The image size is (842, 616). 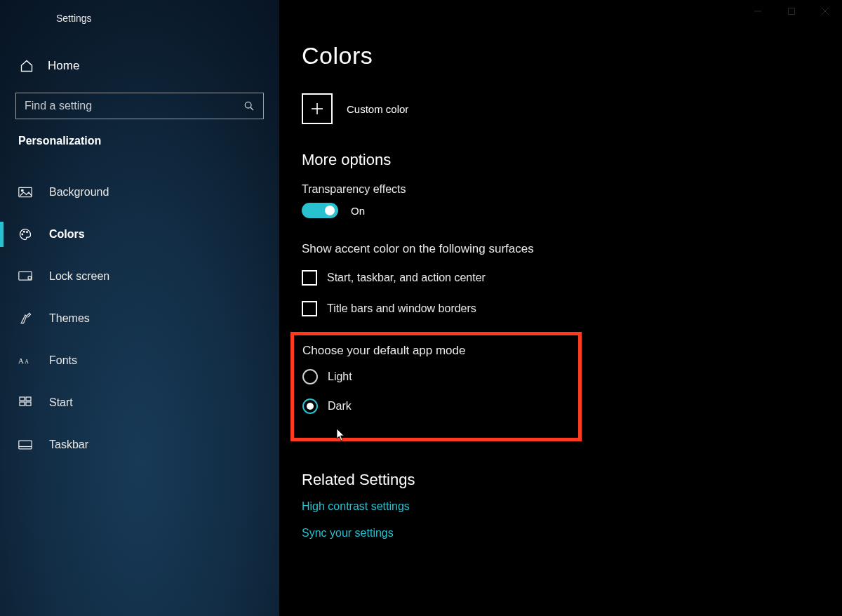 I want to click on sidebar-item-label: Themes, so click(x=69, y=319).